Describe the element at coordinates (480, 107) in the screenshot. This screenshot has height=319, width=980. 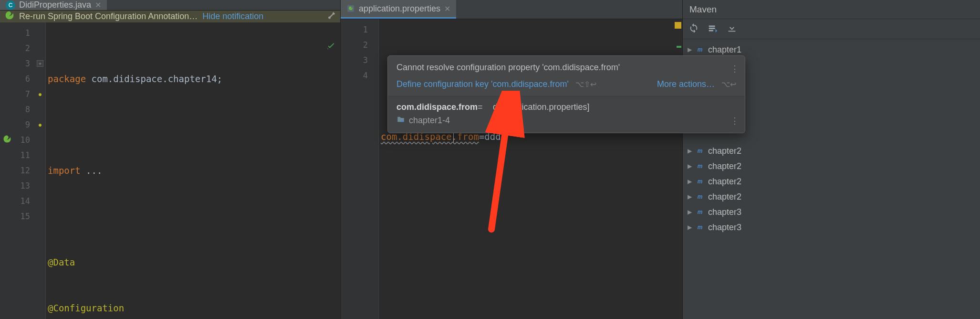
I see `usage-eq: =` at that location.